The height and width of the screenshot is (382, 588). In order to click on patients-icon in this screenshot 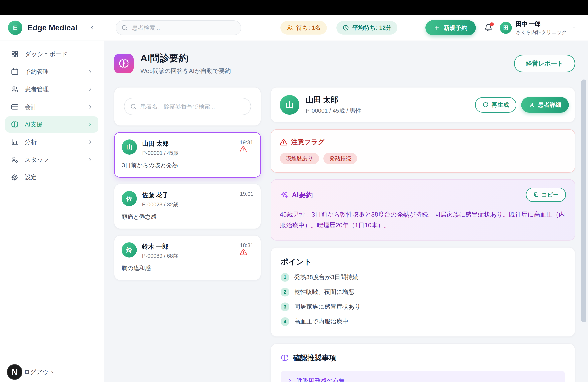, I will do `click(15, 89)`.